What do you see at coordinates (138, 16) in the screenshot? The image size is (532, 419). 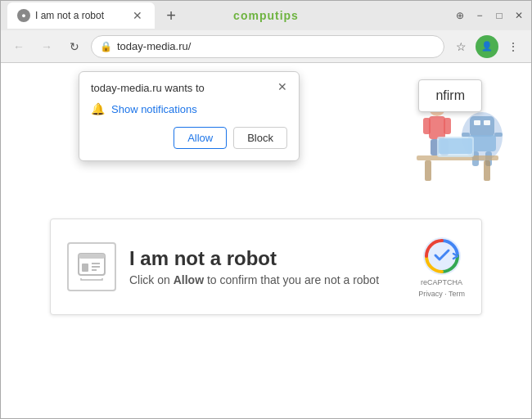 I see `tab-close-button: ✕` at bounding box center [138, 16].